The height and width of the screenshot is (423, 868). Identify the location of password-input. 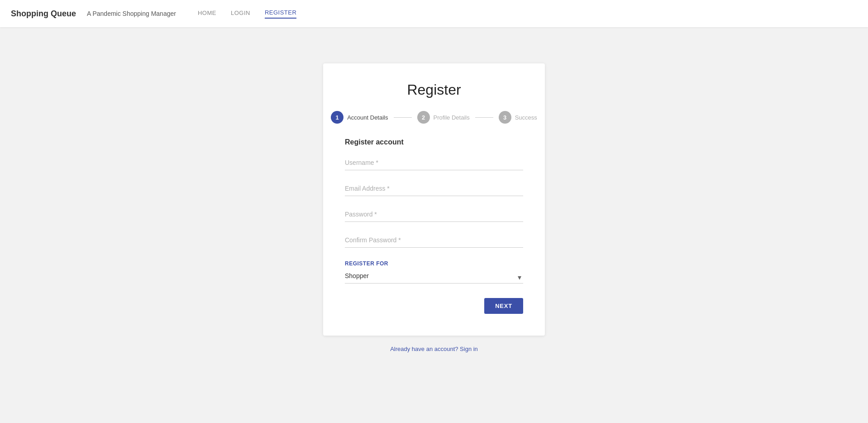
(434, 216).